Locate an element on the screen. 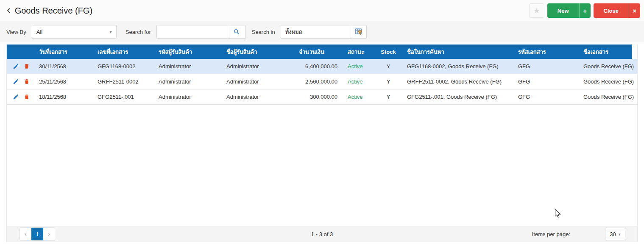  table-header: วันที่เอกสาร เลขที่เอกสาร รหัสผู้รับสินค… is located at coordinates (320, 52).